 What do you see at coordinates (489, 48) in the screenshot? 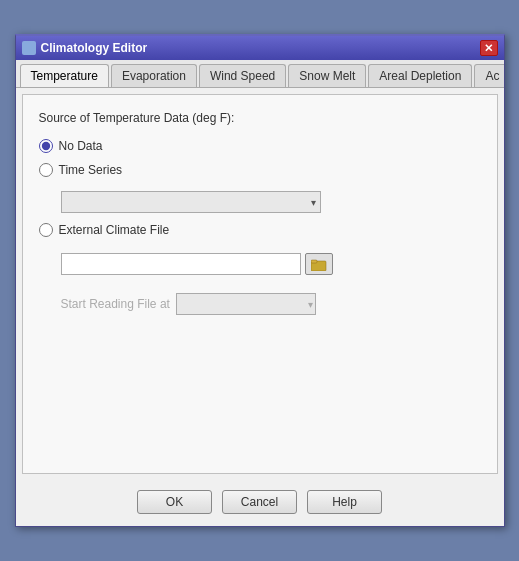
I see `close-button: ✕` at bounding box center [489, 48].